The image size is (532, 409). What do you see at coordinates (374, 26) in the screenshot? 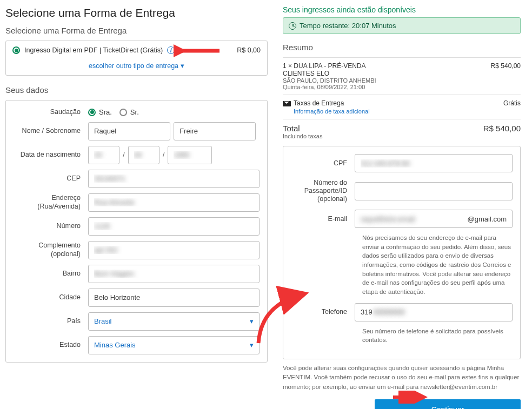
I see `timer-value: 20:07 Minutos` at bounding box center [374, 26].